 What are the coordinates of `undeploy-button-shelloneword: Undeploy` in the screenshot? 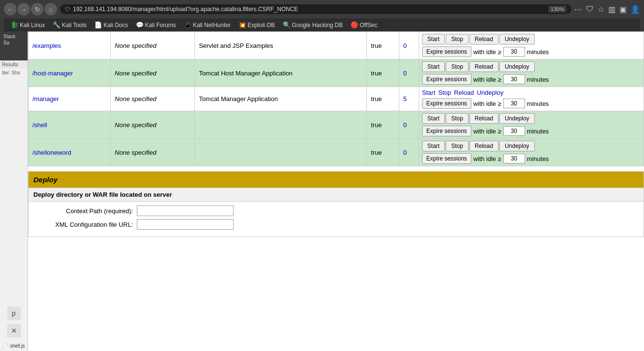 It's located at (517, 146).